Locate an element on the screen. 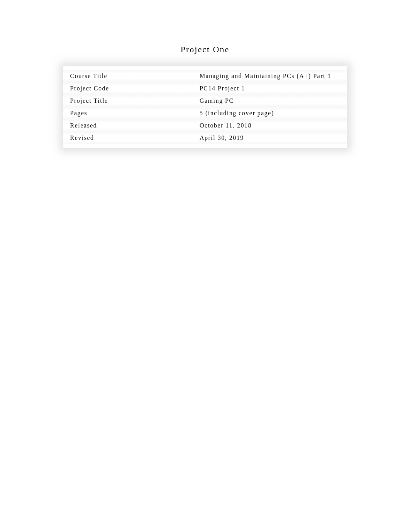  info-value: PC14 Project 1 is located at coordinates (272, 88).